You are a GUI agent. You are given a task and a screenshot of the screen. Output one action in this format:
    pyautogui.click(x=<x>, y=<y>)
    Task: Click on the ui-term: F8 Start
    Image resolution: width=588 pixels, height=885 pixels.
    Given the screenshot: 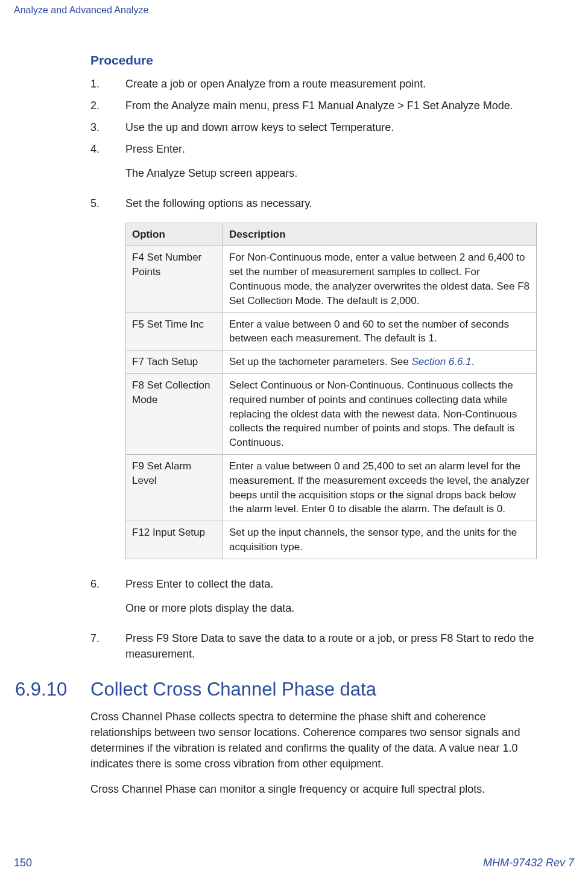 What is the action you would take?
    pyautogui.click(x=460, y=638)
    